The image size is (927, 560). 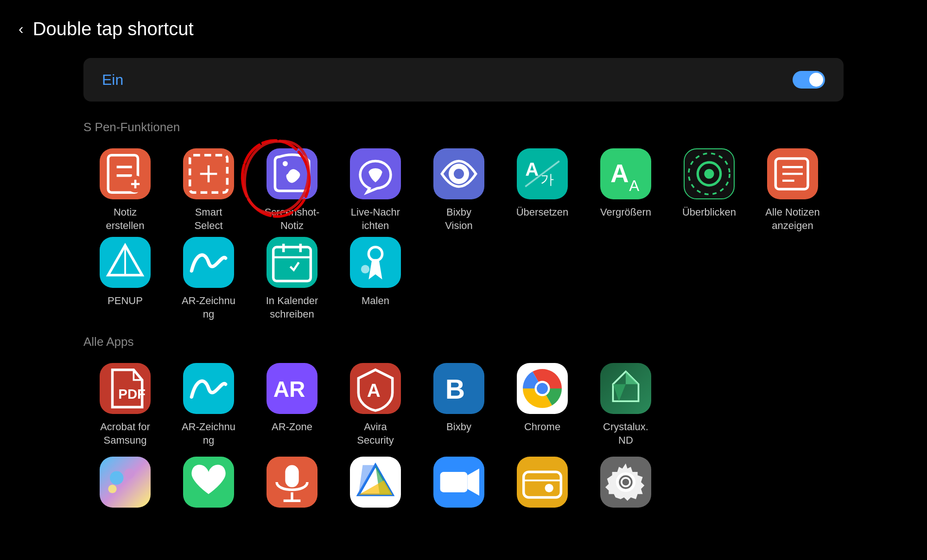 I want to click on app-uebersetzen: A가 Übersetzen, so click(x=542, y=190).